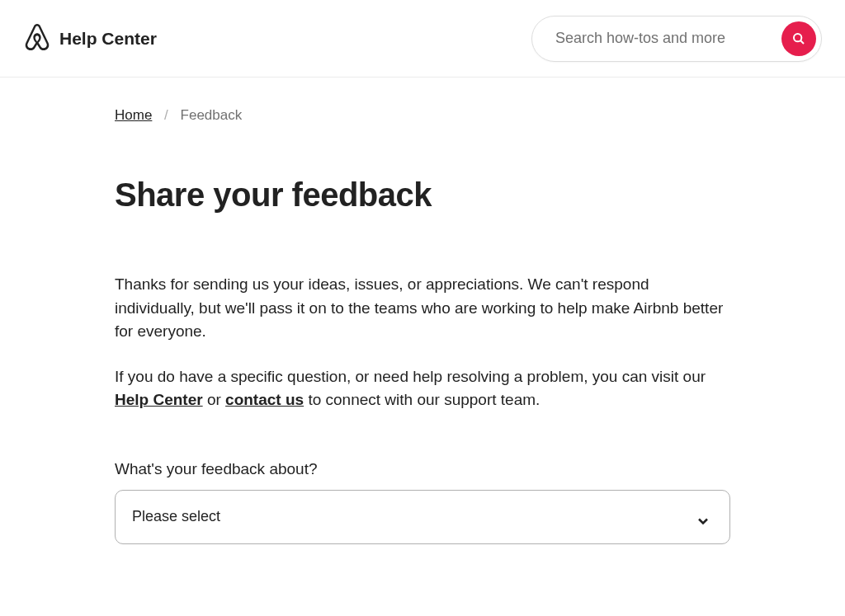 This screenshot has height=616, width=845. What do you see at coordinates (158, 399) in the screenshot?
I see `help-center-link: Help Center` at bounding box center [158, 399].